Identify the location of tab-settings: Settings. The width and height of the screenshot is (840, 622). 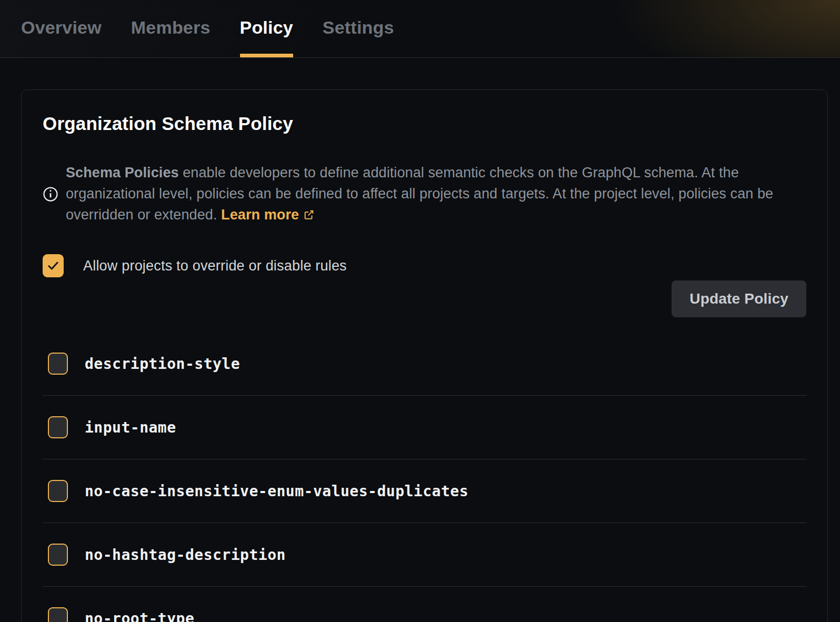
(358, 28).